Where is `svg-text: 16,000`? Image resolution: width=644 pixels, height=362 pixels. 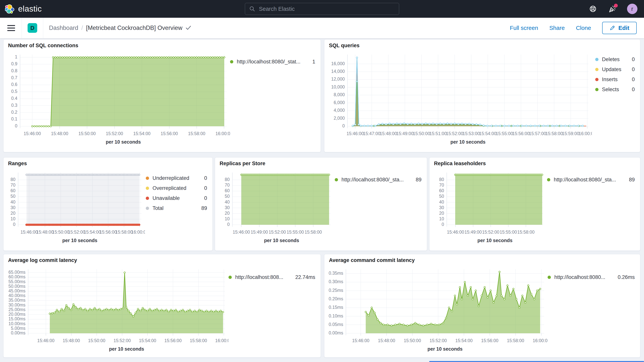 svg-text: 16,000 is located at coordinates (338, 64).